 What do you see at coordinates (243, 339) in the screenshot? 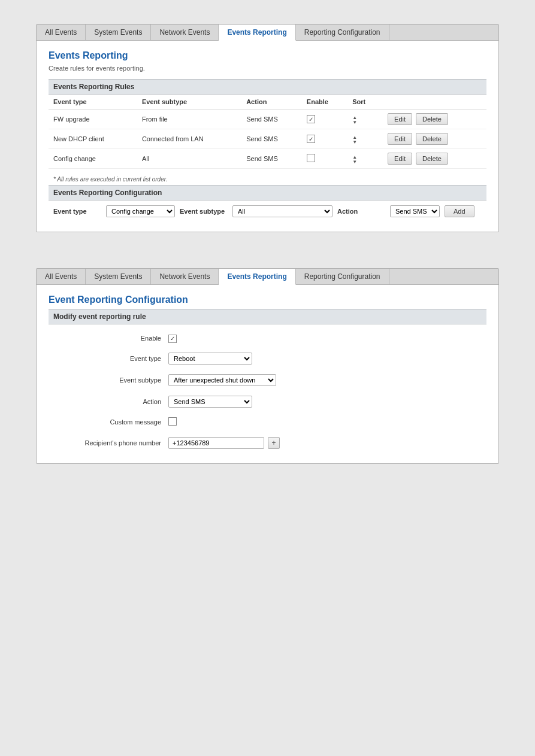
I see `enable-control` at bounding box center [243, 339].